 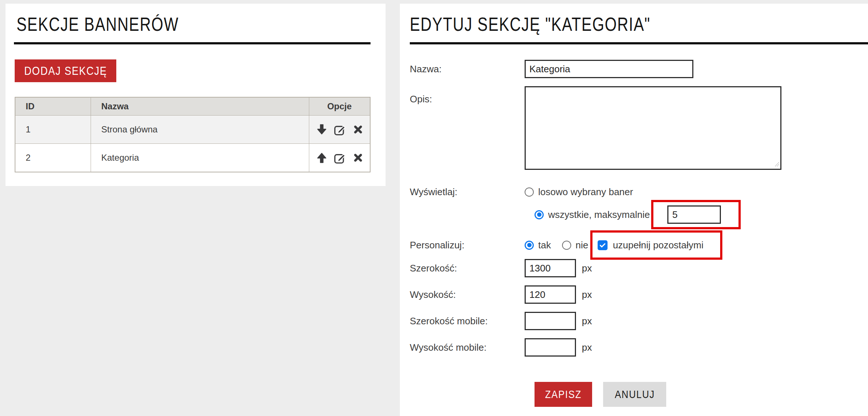 What do you see at coordinates (552, 69) in the screenshot?
I see `name-field-row: Nazwa:` at bounding box center [552, 69].